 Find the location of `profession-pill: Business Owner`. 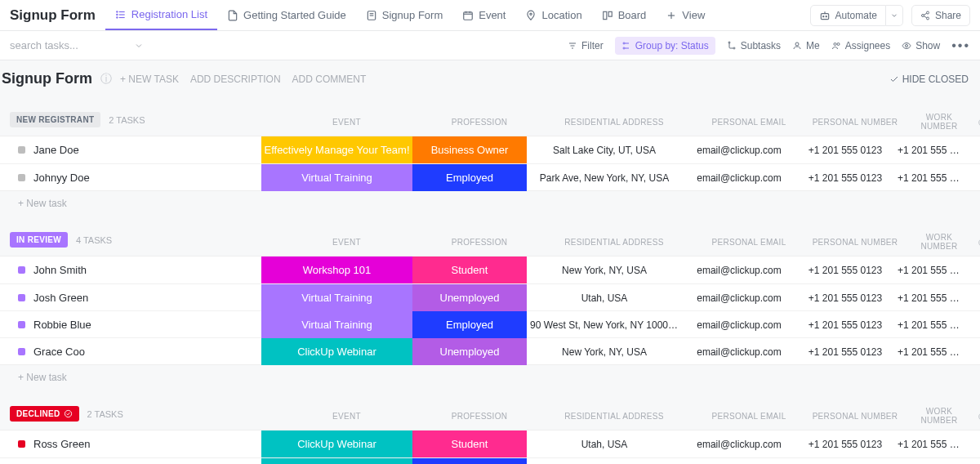

profession-pill: Business Owner is located at coordinates (470, 150).